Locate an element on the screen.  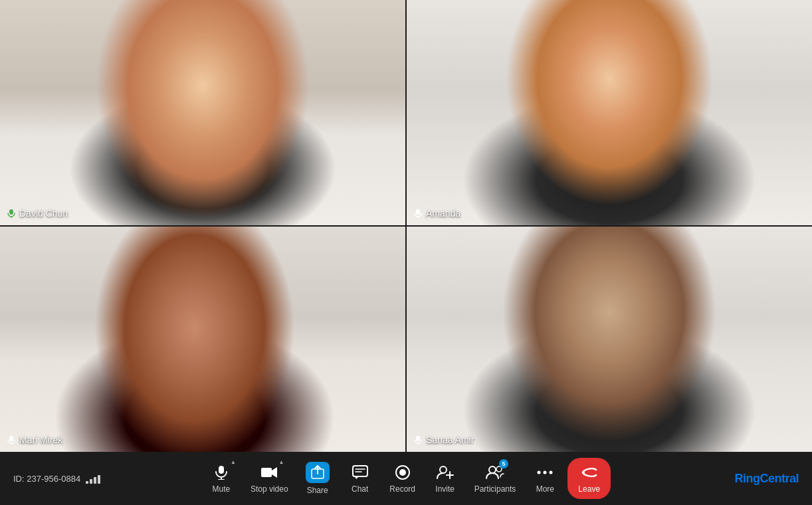
mic-icon-david is located at coordinates (11, 213).